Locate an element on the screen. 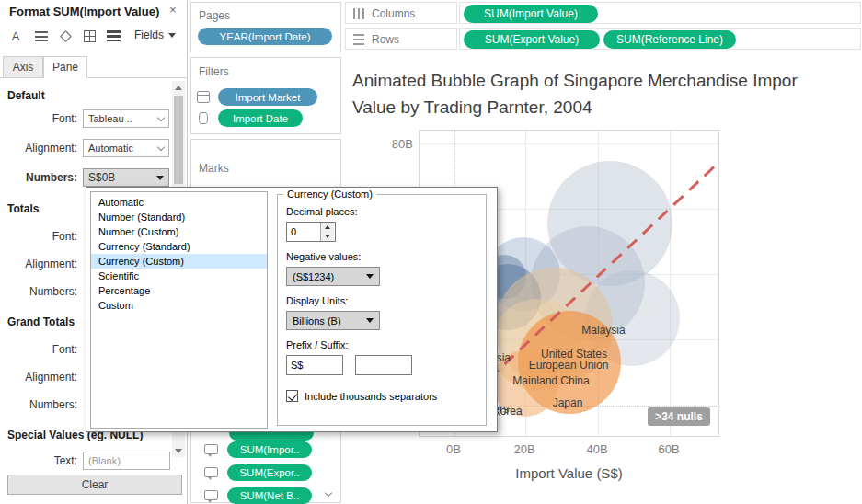  pill-sum-net: SUM(Net B.. is located at coordinates (270, 496).